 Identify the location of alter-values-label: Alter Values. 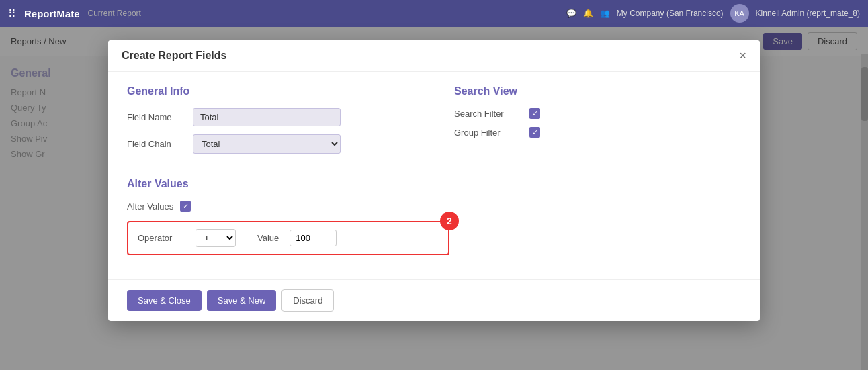
(150, 207).